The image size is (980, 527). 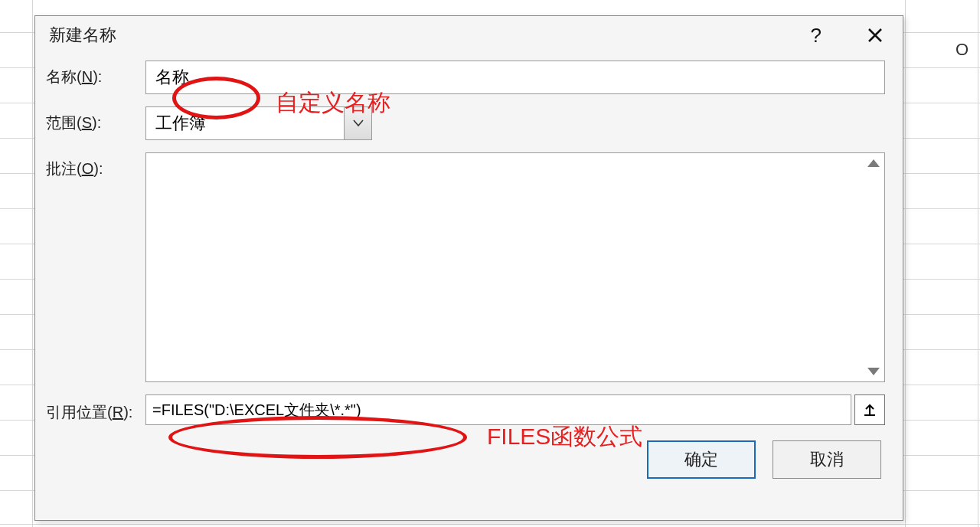 What do you see at coordinates (358, 123) in the screenshot?
I see `scope-dropdown-button` at bounding box center [358, 123].